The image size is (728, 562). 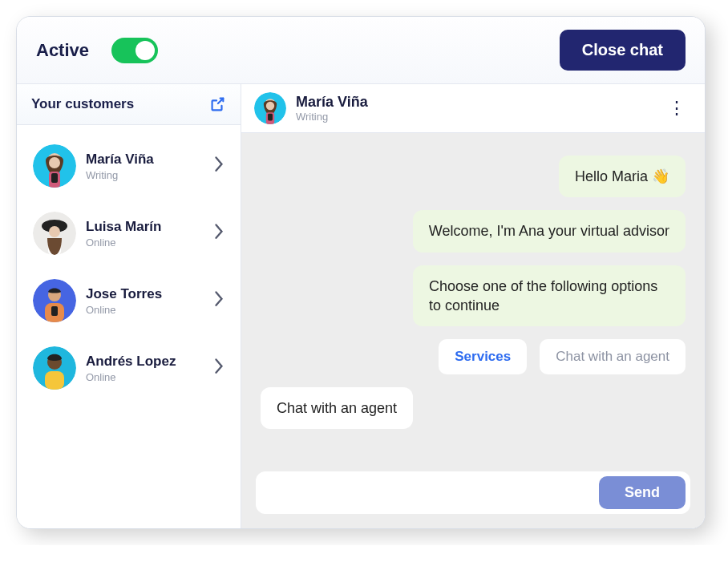 I want to click on customer-text: María Viña Writing, so click(x=144, y=167).